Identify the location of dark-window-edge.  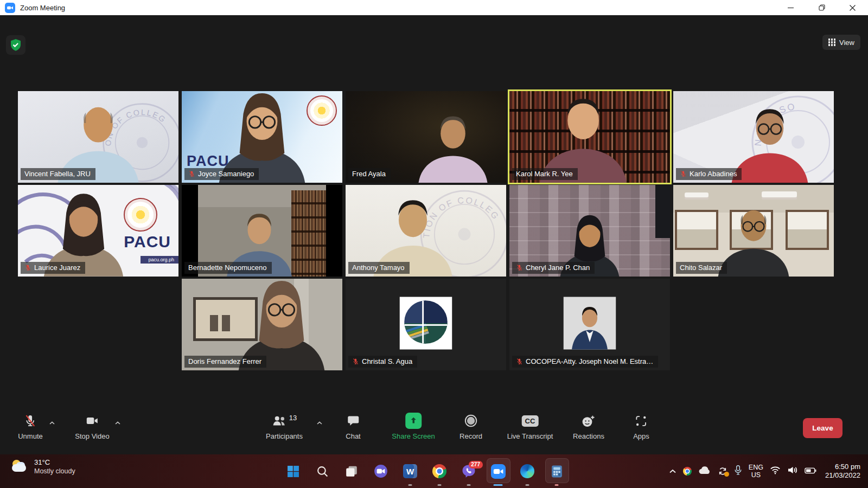
(663, 211).